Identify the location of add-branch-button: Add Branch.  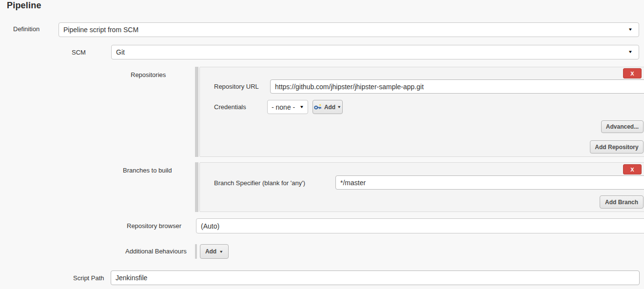
(622, 202).